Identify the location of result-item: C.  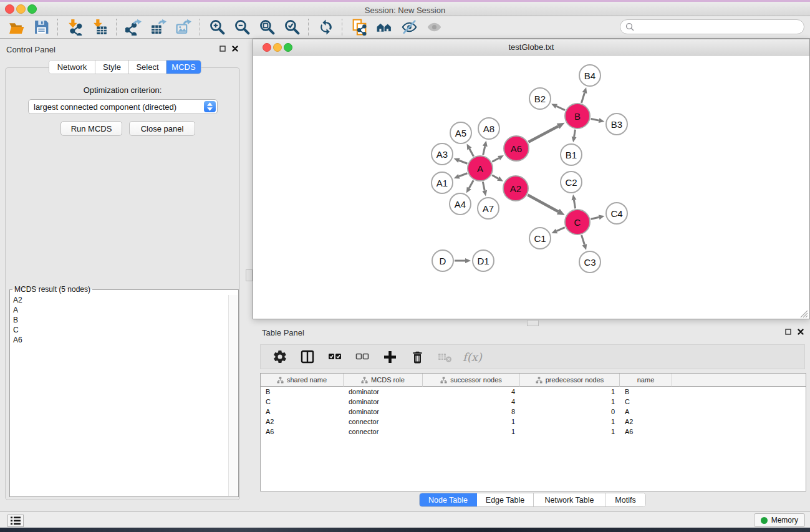
(120, 330).